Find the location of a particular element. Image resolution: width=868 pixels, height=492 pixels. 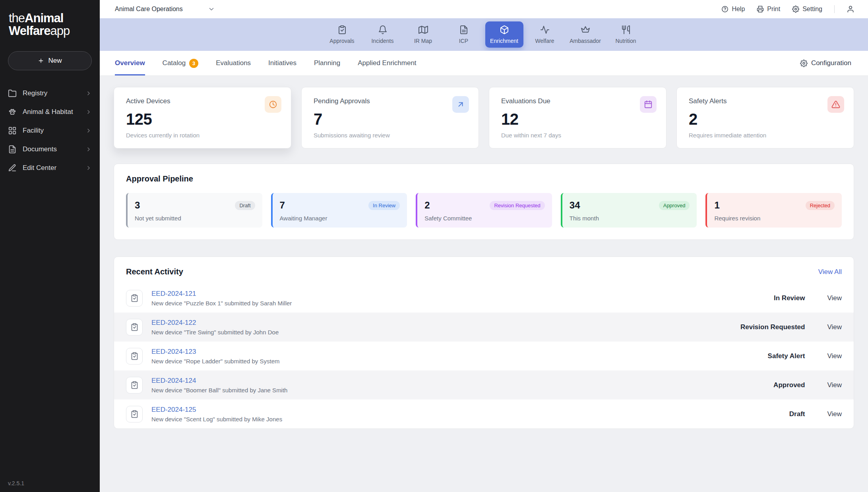

activity-row-description: New device "Boomer Ball" submitted by Ja… is located at coordinates (219, 390).